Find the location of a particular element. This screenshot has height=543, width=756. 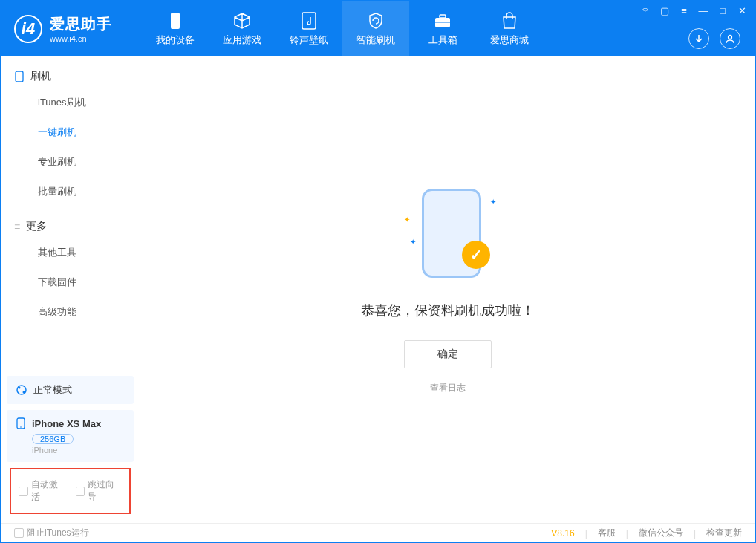

sidebar-section-more: ≡ 更多 其他工具 下载固件 高级功能 is located at coordinates (70, 267).